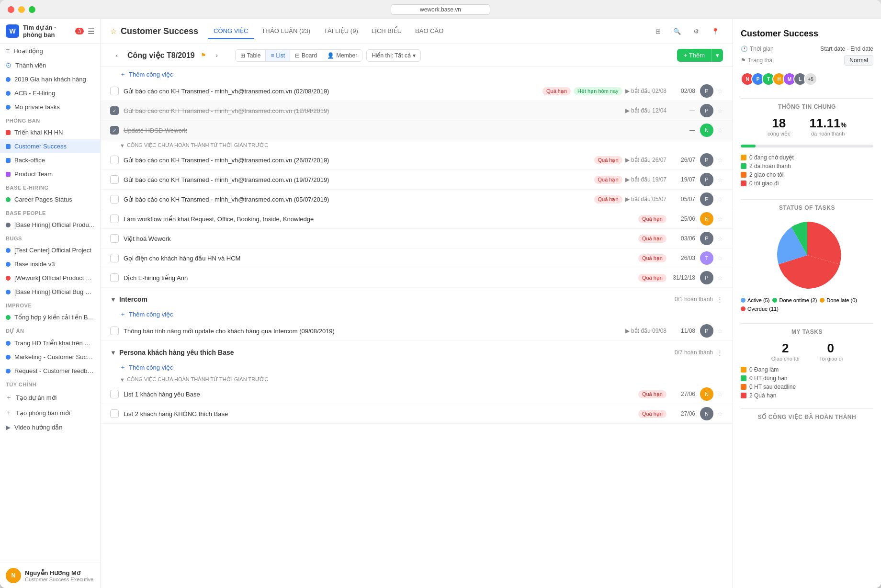 This screenshot has height=588, width=881. What do you see at coordinates (50, 413) in the screenshot?
I see `sidebar-item-tao-phong-ban: ＋ Tạo phòng ban mới` at bounding box center [50, 413].